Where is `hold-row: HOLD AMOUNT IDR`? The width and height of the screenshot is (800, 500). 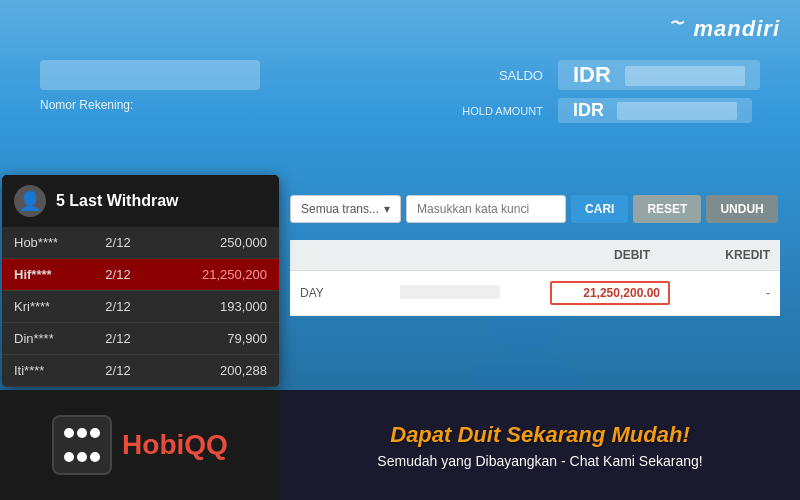
hold-row: HOLD AMOUNT IDR is located at coordinates (606, 110).